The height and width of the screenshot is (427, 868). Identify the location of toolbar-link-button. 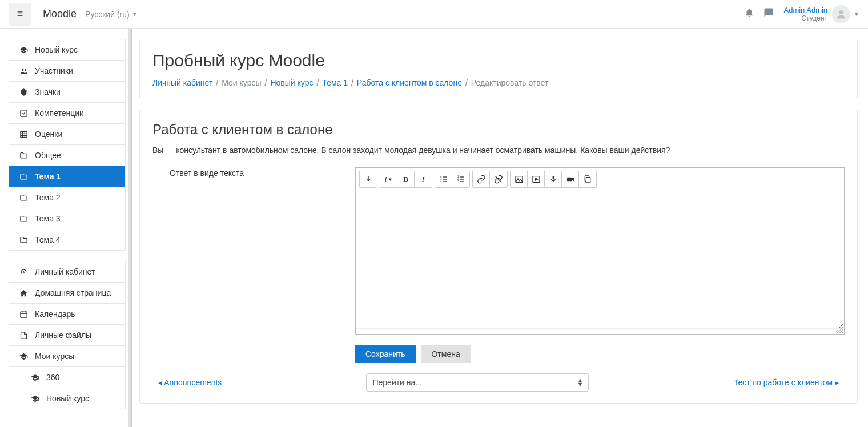
(481, 179).